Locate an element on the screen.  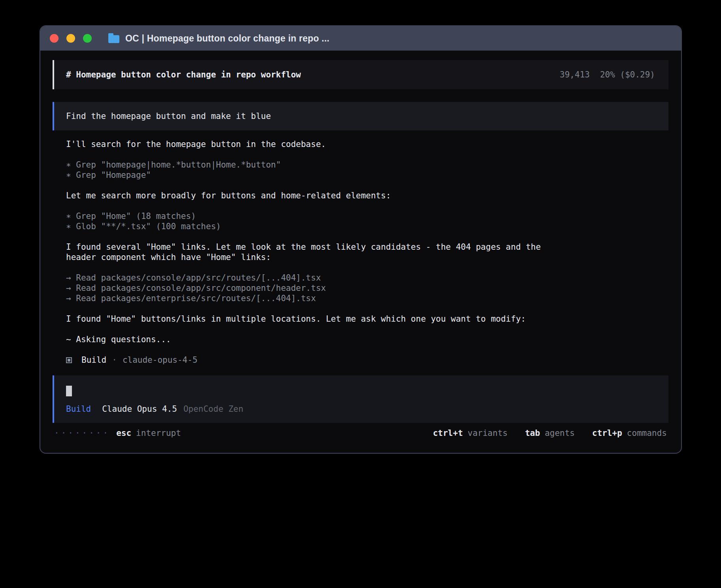
tool-call-line: ∗ Grep "Homepage" is located at coordinates (367, 175).